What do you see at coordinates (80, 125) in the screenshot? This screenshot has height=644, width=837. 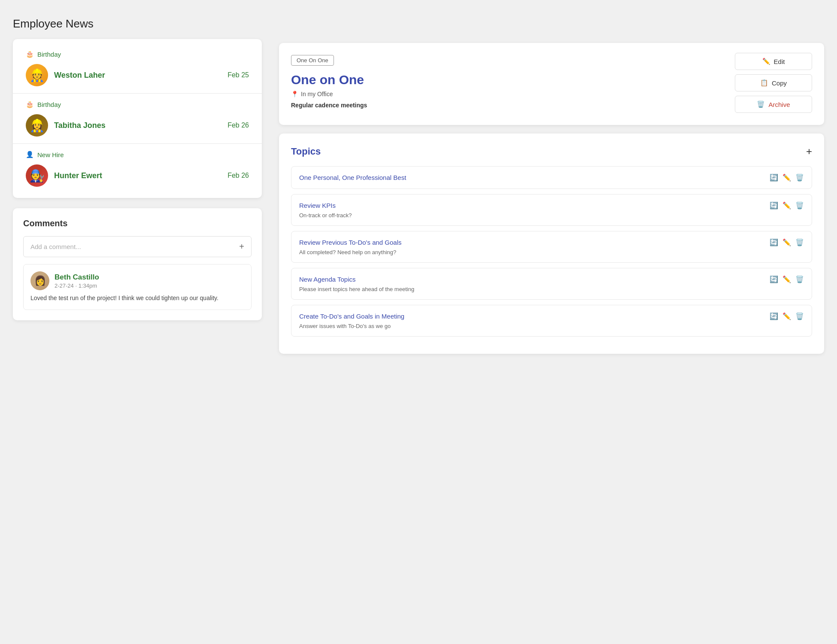 I see `person-name-tabitha: Tabitha Jones` at bounding box center [80, 125].